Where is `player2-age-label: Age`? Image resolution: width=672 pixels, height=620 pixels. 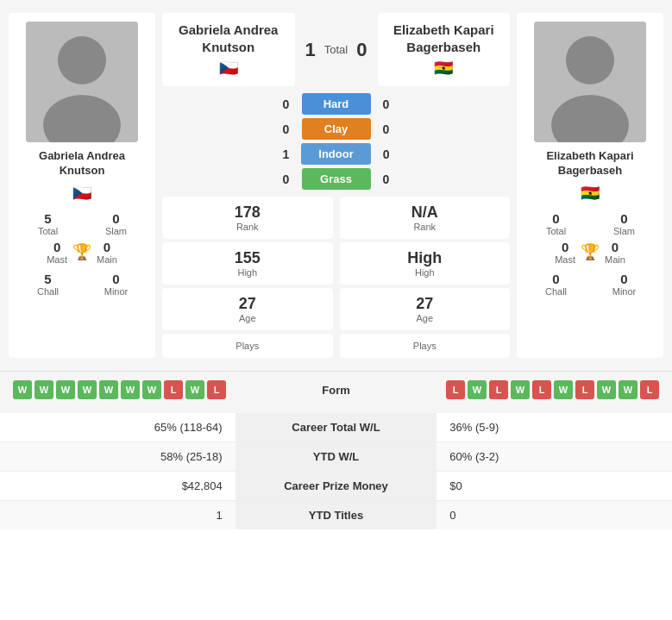
player2-age-label: Age is located at coordinates (425, 318).